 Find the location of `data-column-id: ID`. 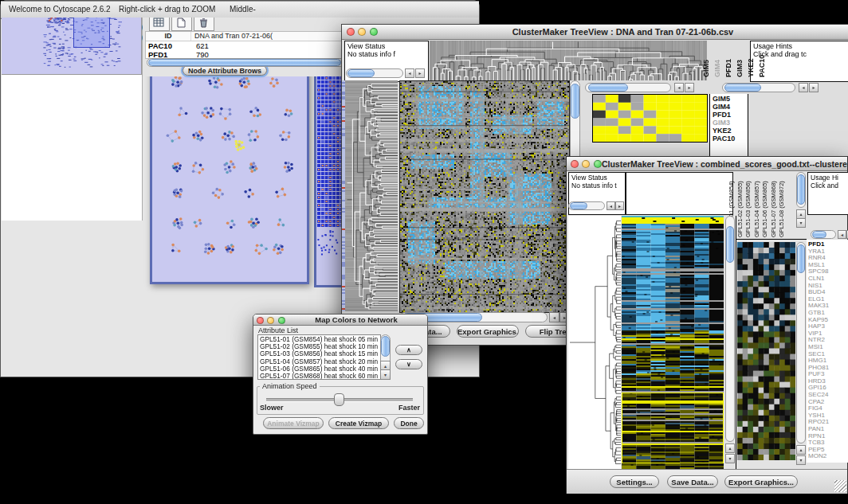

data-column-id: ID is located at coordinates (169, 37).